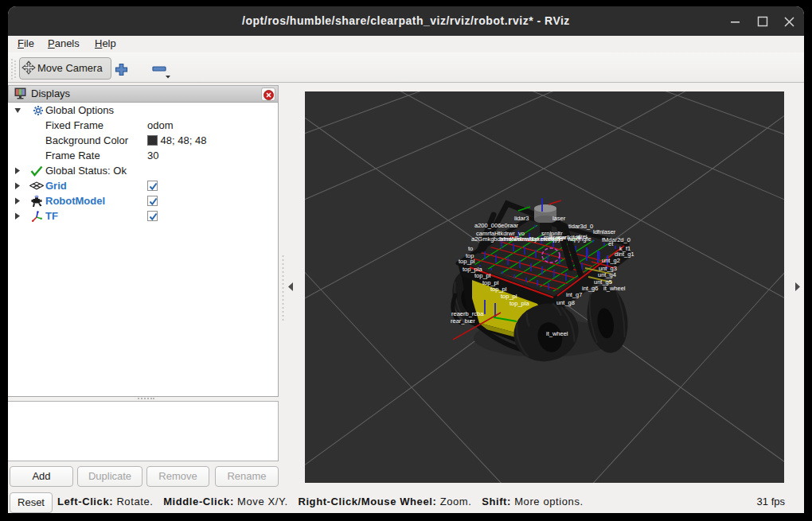  Describe the element at coordinates (581, 226) in the screenshot. I see `svg-text: tidar3d_0` at that location.